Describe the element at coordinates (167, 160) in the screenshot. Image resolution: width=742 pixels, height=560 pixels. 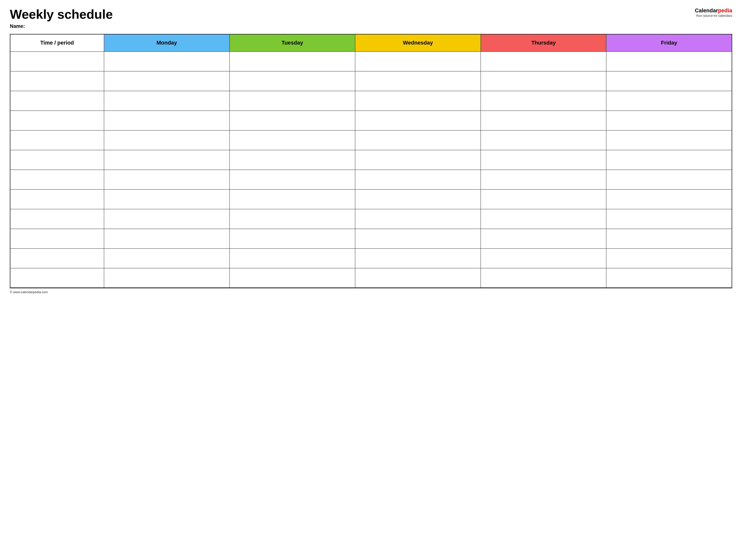
I see `cell-row5-col1` at that location.